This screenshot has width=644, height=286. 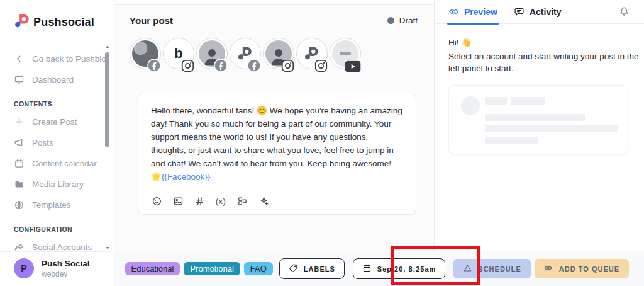 What do you see at coordinates (246, 55) in the screenshot?
I see `account-avatar-4-facebook` at bounding box center [246, 55].